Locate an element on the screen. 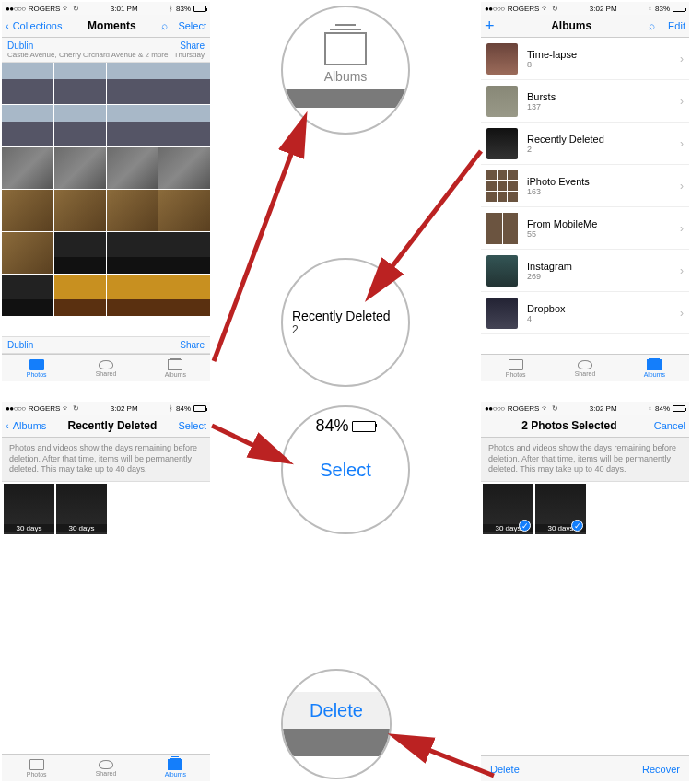 This screenshot has width=691, height=784. date-label: Thursday is located at coordinates (190, 55).